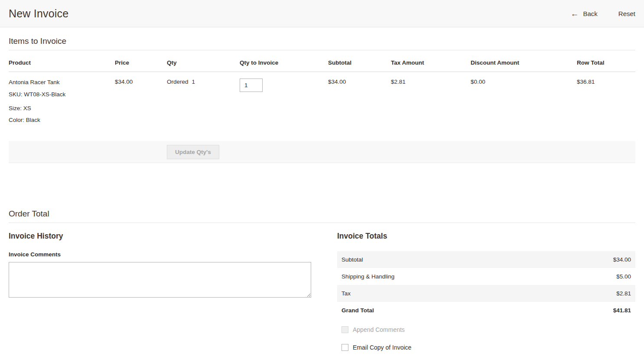 The height and width of the screenshot is (357, 644). What do you see at coordinates (431, 103) in the screenshot?
I see `item-tax-amount: $2.81` at bounding box center [431, 103].